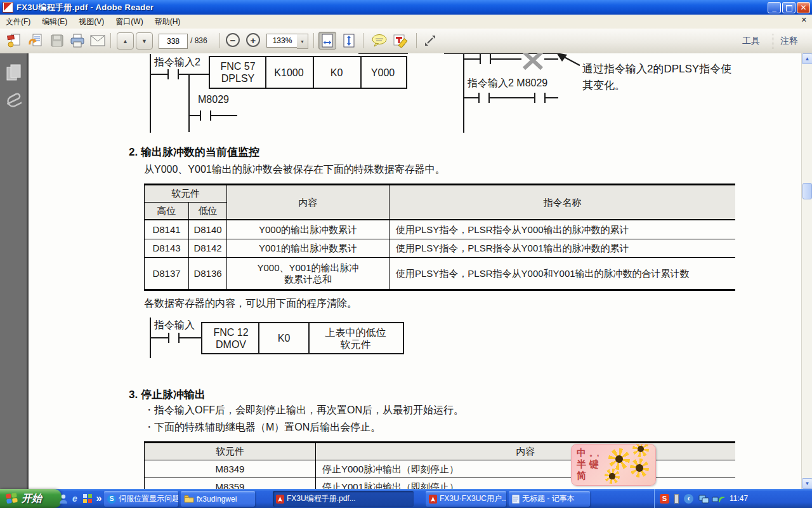 Image resolution: width=812 pixels, height=508 pixels. Describe the element at coordinates (99, 498) in the screenshot. I see `quicklaunch-more-chevron-icon: »` at that location.